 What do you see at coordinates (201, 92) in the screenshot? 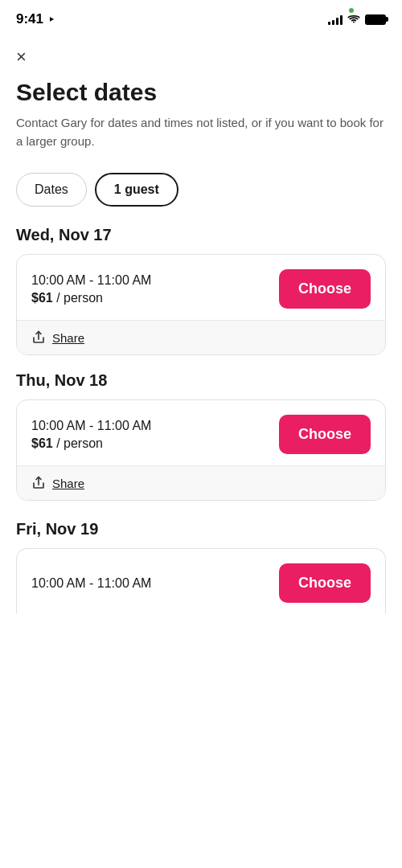
I see `page-title: Select dates` at bounding box center [201, 92].